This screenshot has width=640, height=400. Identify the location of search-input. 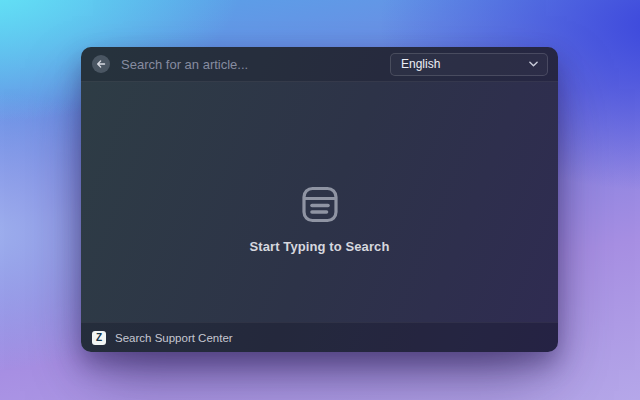
(254, 64).